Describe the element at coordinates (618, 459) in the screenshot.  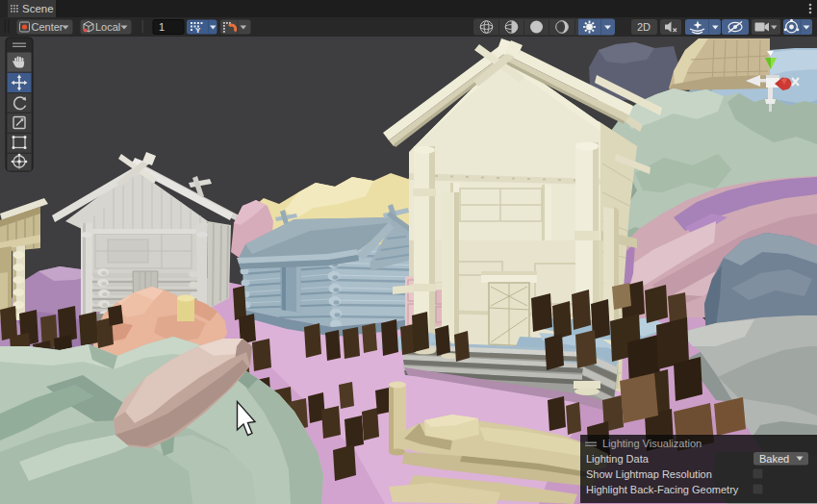
I see `svg-text: Lighting Data` at that location.